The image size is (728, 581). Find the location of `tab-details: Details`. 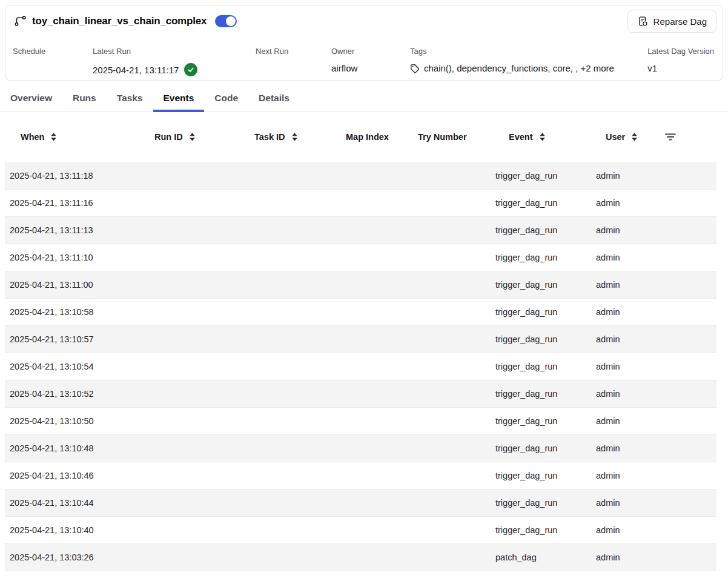

tab-details: Details is located at coordinates (274, 99).